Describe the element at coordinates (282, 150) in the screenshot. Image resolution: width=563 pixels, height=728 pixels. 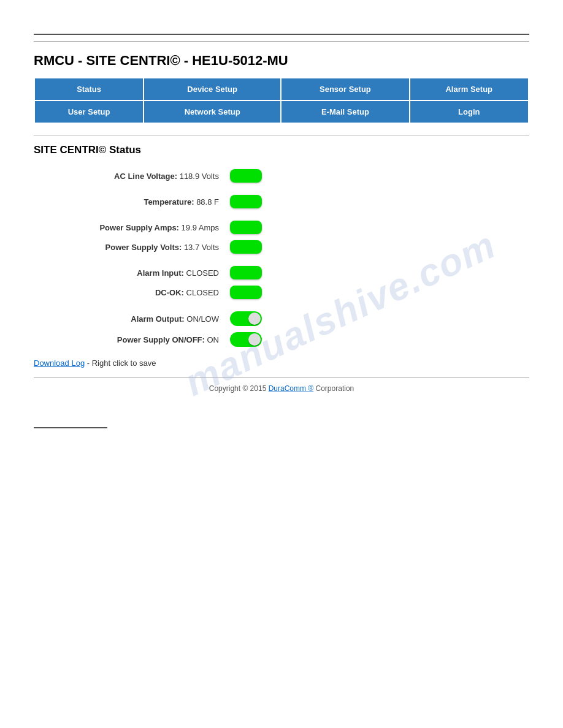
I see `section-title: SITE CENTRI© Status` at that location.